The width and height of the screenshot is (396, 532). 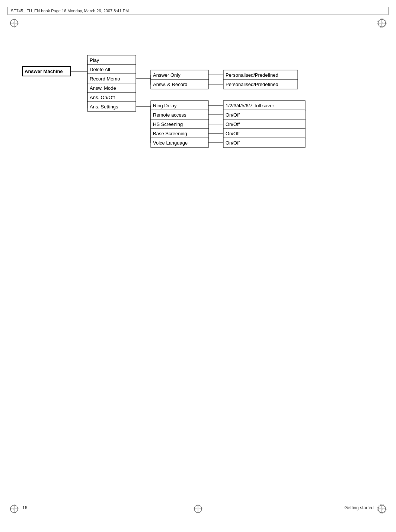 What do you see at coordinates (359, 508) in the screenshot?
I see `footer-text: Getting started` at bounding box center [359, 508].